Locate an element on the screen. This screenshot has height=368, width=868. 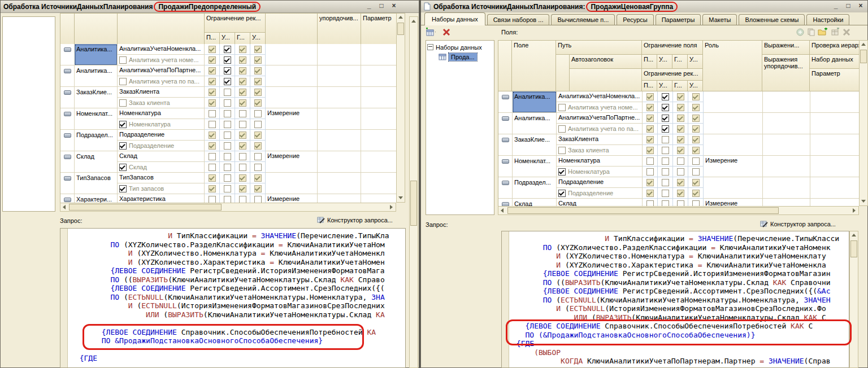
scroll-down-icon is located at coordinates (863, 201).